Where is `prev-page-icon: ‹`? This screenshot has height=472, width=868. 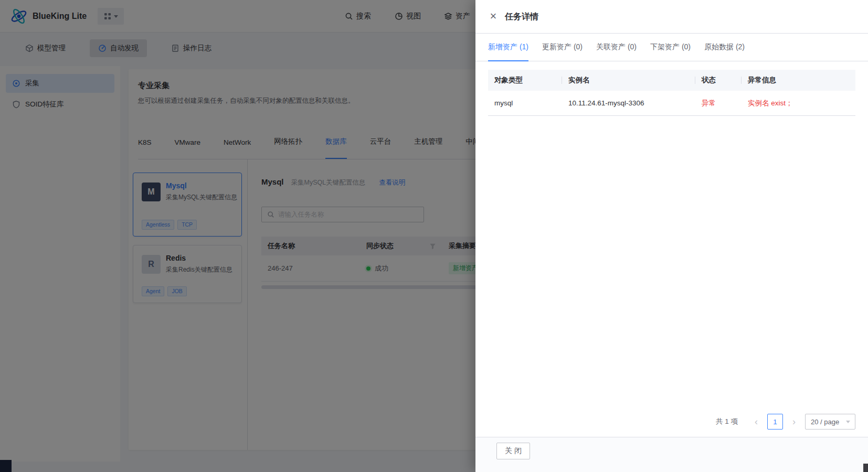
prev-page-icon: ‹ is located at coordinates (756, 422).